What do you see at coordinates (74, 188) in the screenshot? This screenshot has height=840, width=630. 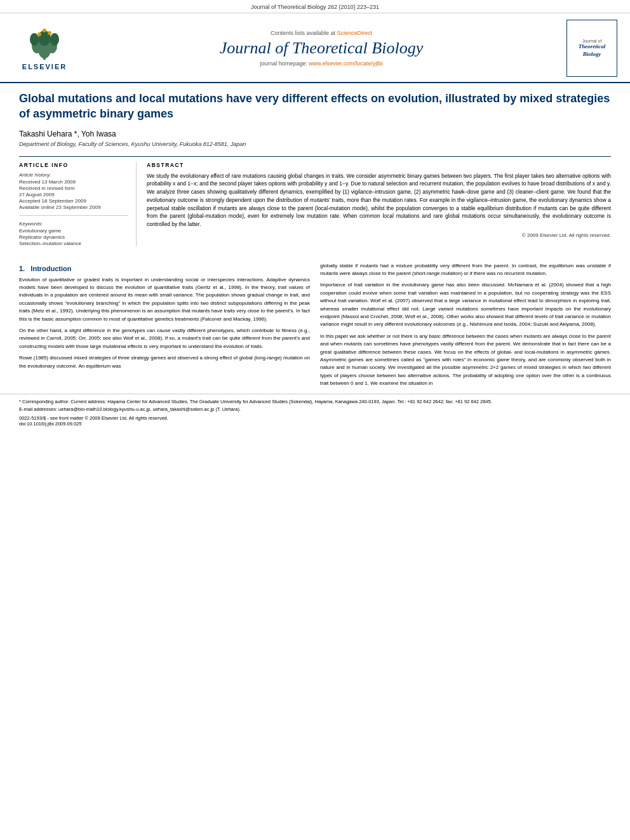 I see `received-revised-label: Received in revised form` at bounding box center [74, 188].